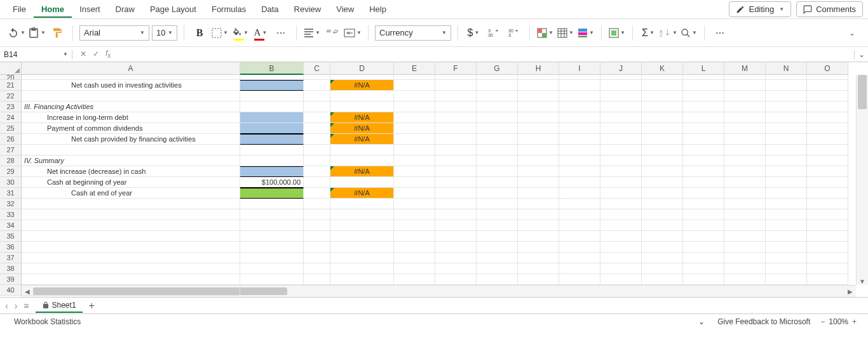 Image resolution: width=868 pixels, height=349 pixels. Describe the element at coordinates (745, 193) in the screenshot. I see `cell-M31` at that location.